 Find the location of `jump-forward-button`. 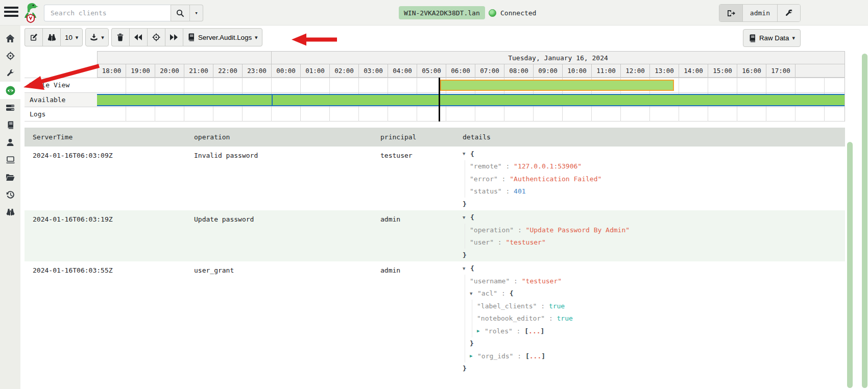

jump-forward-button is located at coordinates (174, 37).